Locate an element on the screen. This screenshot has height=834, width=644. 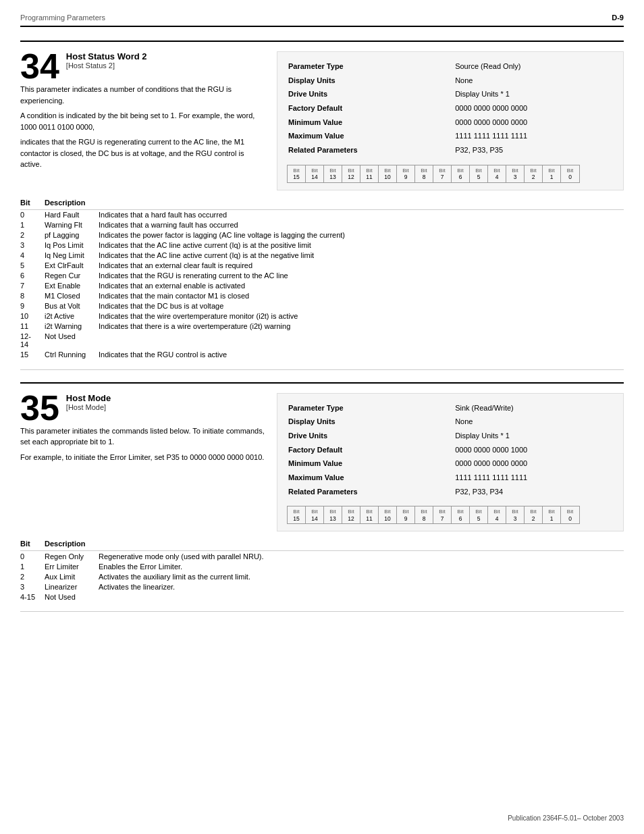
param-table-key: Minimum Value is located at coordinates (371, 463).